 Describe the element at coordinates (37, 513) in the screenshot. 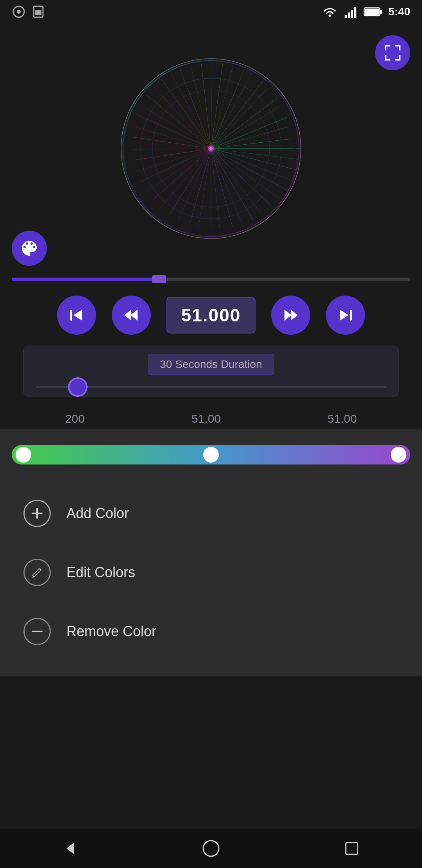

I see `add-color-icon-circle` at that location.